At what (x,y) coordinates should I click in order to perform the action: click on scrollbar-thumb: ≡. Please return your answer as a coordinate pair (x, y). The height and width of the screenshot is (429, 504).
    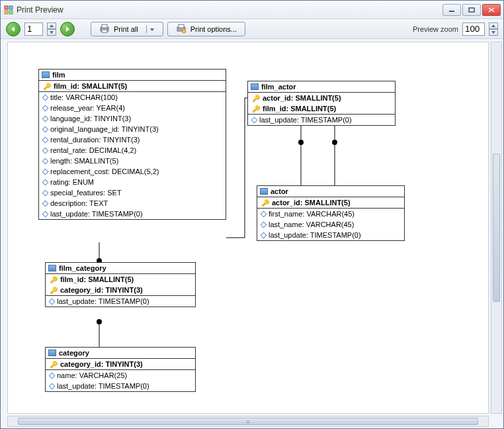
    Looking at the image, I should click on (249, 421).